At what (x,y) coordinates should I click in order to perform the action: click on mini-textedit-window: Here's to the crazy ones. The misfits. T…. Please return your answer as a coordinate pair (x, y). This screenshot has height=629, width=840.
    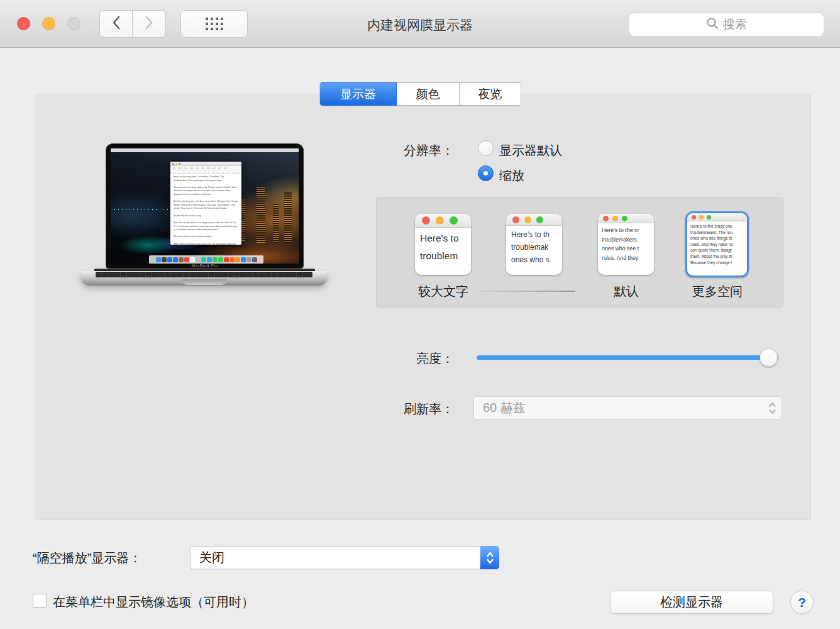
    Looking at the image, I should click on (206, 203).